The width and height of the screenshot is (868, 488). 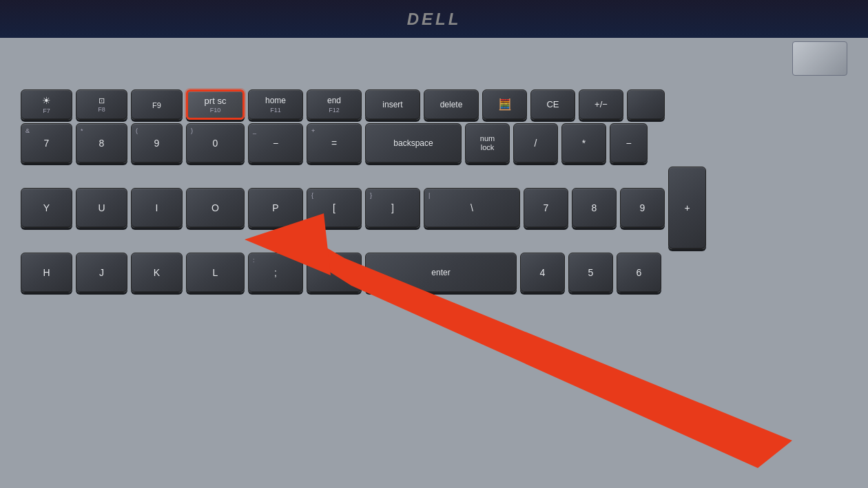 I want to click on power-button-area, so click(x=820, y=59).